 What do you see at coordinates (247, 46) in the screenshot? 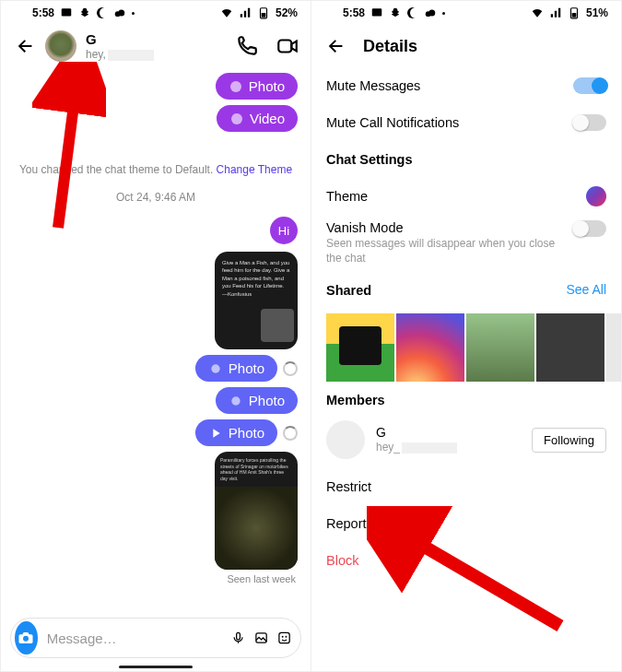
I see `call-icon` at bounding box center [247, 46].